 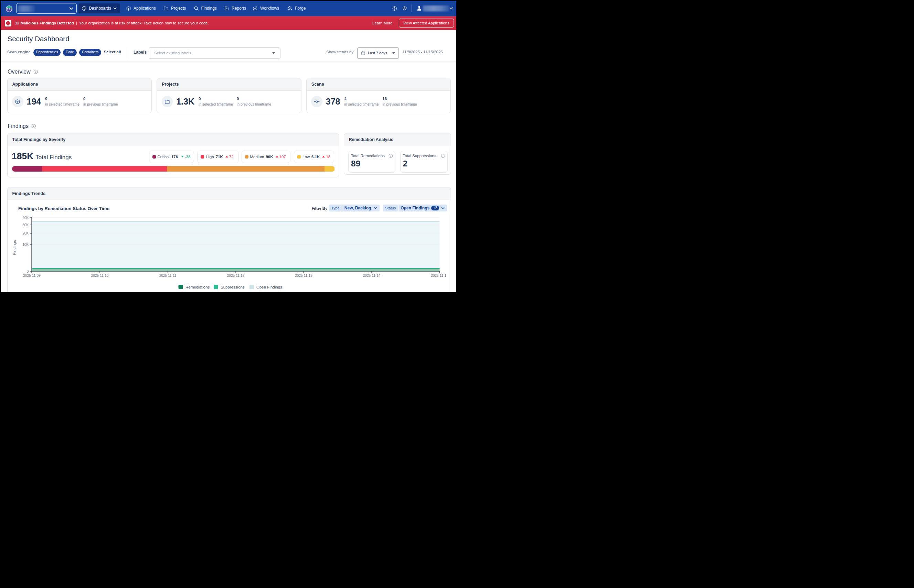 What do you see at coordinates (15, 247) in the screenshot?
I see `svg-text: Findings` at bounding box center [15, 247].